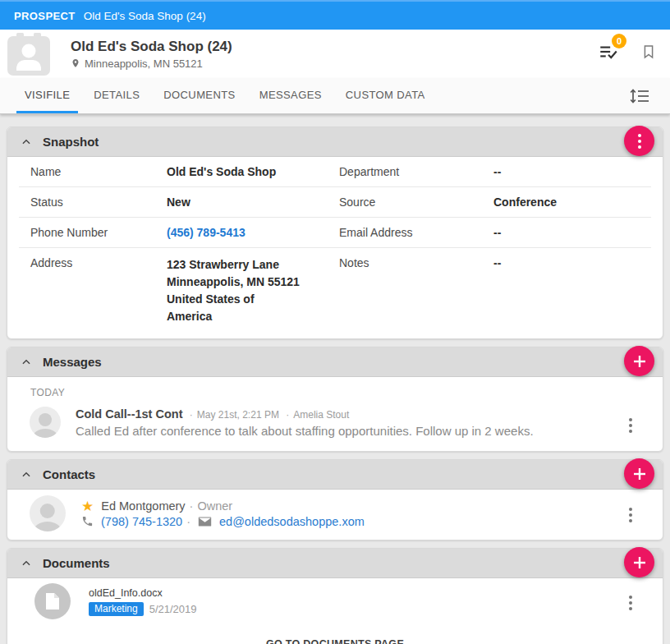 Image resolution: width=670 pixels, height=644 pixels. I want to click on document-item: oldEd_Info.docx Marketing 5/21/2019, so click(335, 603).